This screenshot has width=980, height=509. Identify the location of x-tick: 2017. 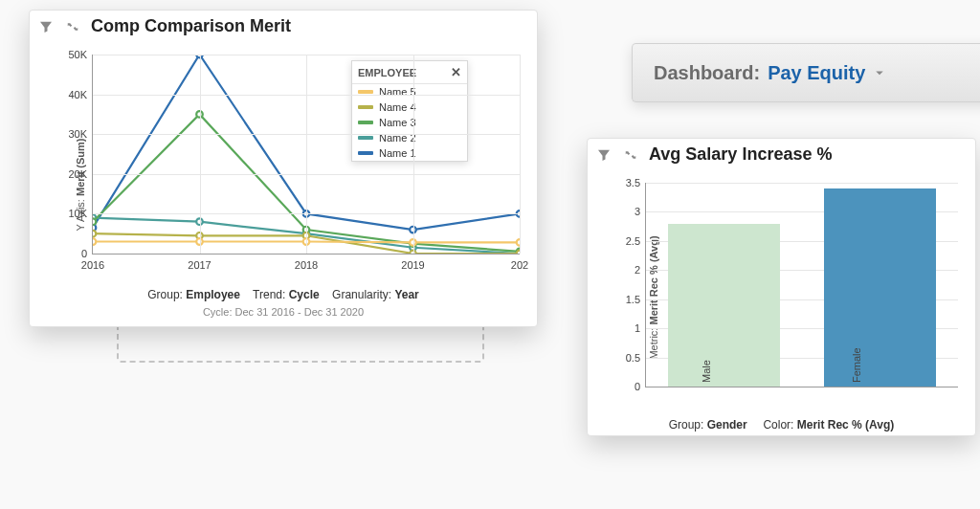
(199, 265).